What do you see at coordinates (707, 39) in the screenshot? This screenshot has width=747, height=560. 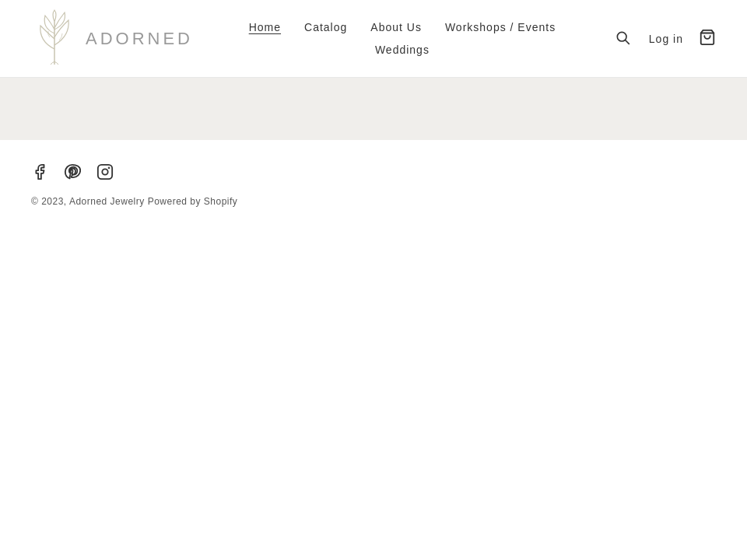 I see `cart-icon` at bounding box center [707, 39].